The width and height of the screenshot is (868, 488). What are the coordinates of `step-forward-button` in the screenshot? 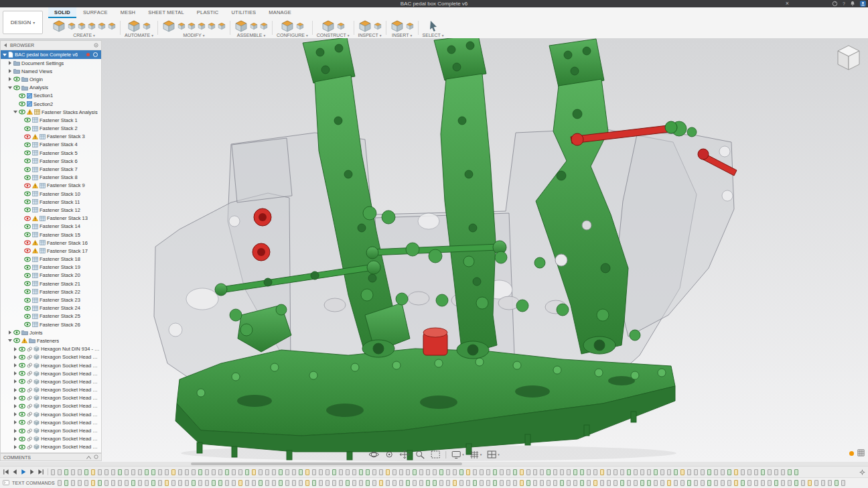 It's located at (32, 472).